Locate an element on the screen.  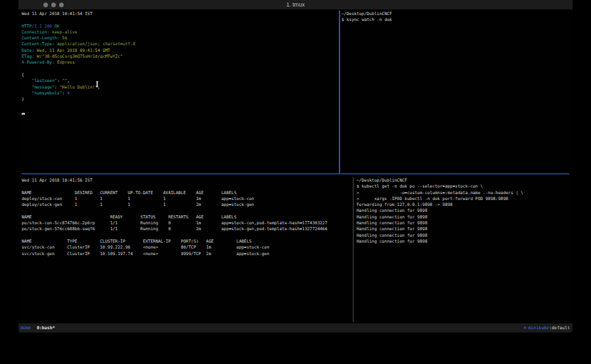
response-header: Content-Type:application/json; charset=u… is located at coordinates (180, 45).